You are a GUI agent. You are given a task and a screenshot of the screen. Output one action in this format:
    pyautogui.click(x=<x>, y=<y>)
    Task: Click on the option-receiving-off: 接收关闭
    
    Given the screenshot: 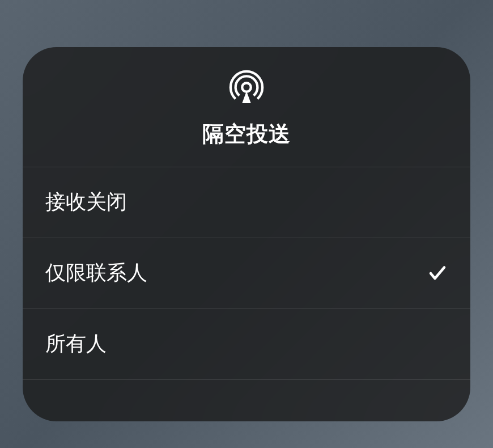 What is the action you would take?
    pyautogui.click(x=246, y=203)
    